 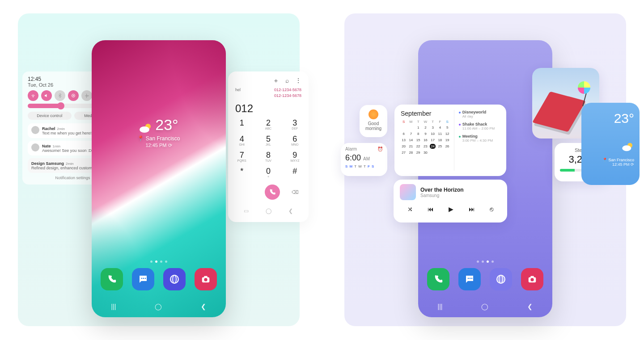 What do you see at coordinates (451, 209) in the screenshot?
I see `play-icon: ▶` at bounding box center [451, 209].